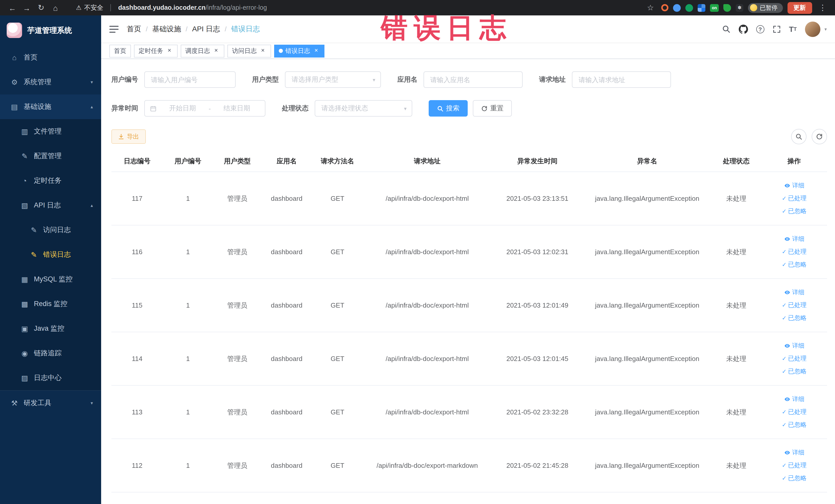 The width and height of the screenshot is (835, 504). I want to click on font-size-icon: TT, so click(793, 29).